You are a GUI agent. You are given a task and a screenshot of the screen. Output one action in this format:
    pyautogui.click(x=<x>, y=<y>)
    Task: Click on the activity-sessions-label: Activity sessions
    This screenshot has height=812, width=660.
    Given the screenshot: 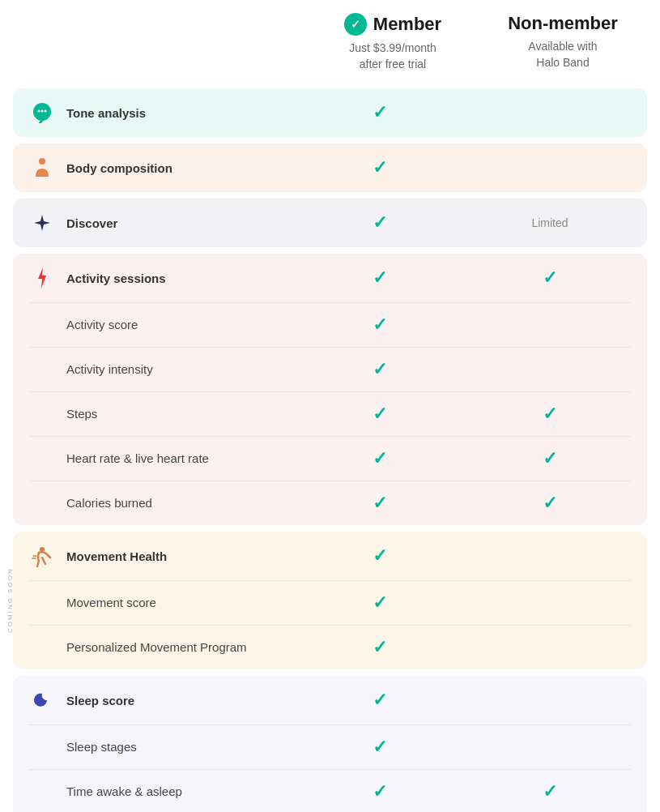 What is the action you would take?
    pyautogui.click(x=117, y=279)
    